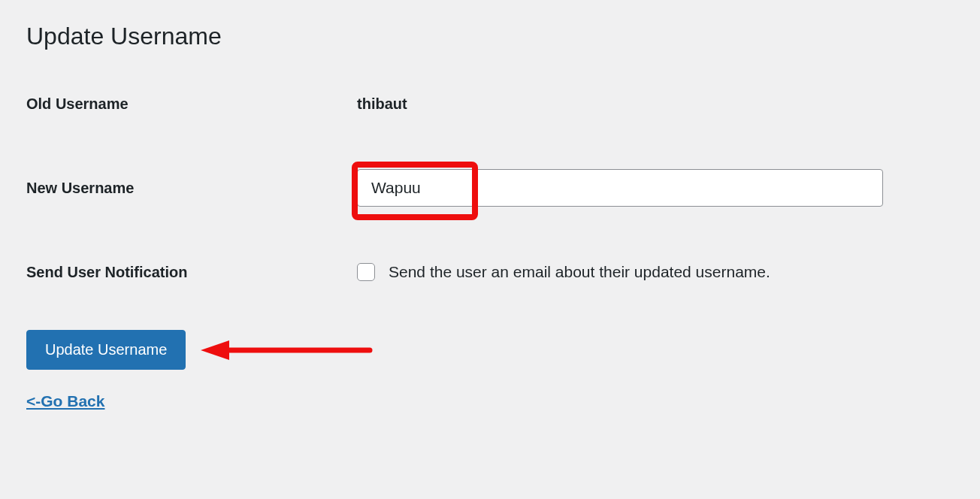 Image resolution: width=980 pixels, height=499 pixels. I want to click on notification-checkbox, so click(366, 272).